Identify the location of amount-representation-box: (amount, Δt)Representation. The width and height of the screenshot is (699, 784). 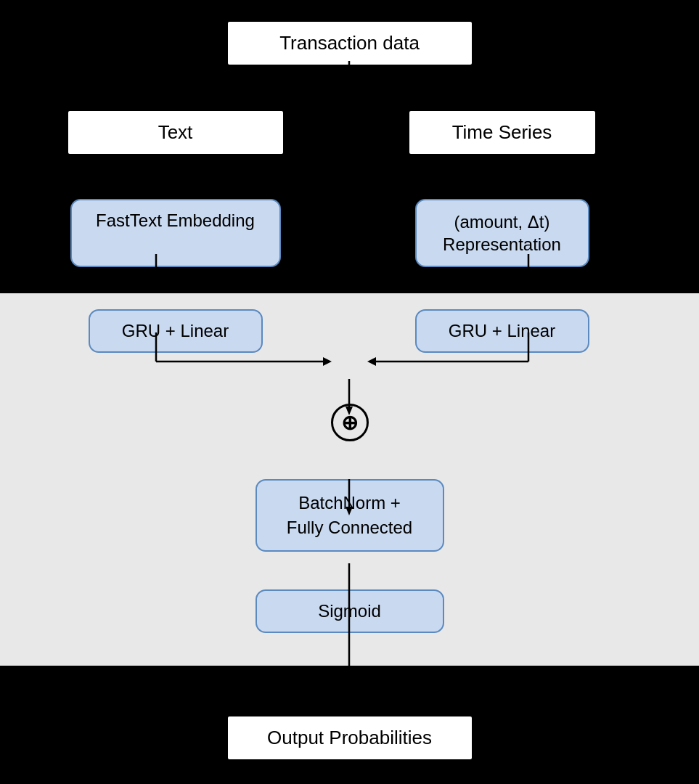
(502, 233).